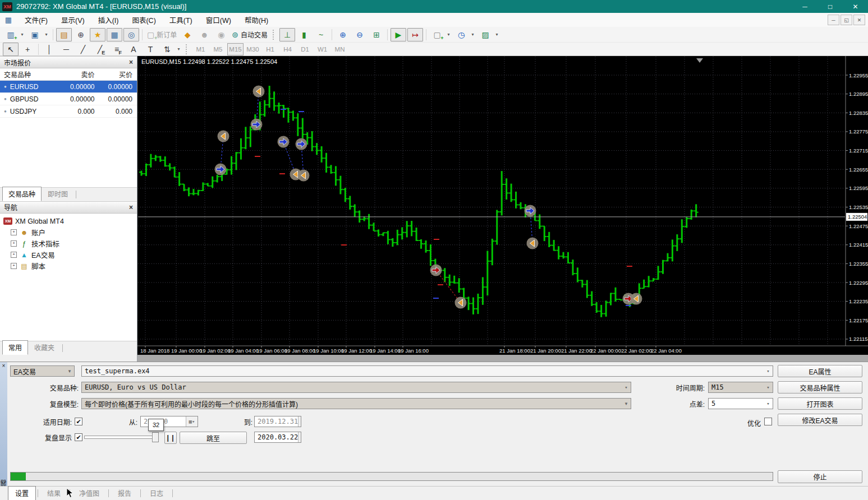 Image resolution: width=868 pixels, height=500 pixels. Describe the element at coordinates (68, 112) in the screenshot. I see `table-row: ●USDJPY0.0000.000` at that location.